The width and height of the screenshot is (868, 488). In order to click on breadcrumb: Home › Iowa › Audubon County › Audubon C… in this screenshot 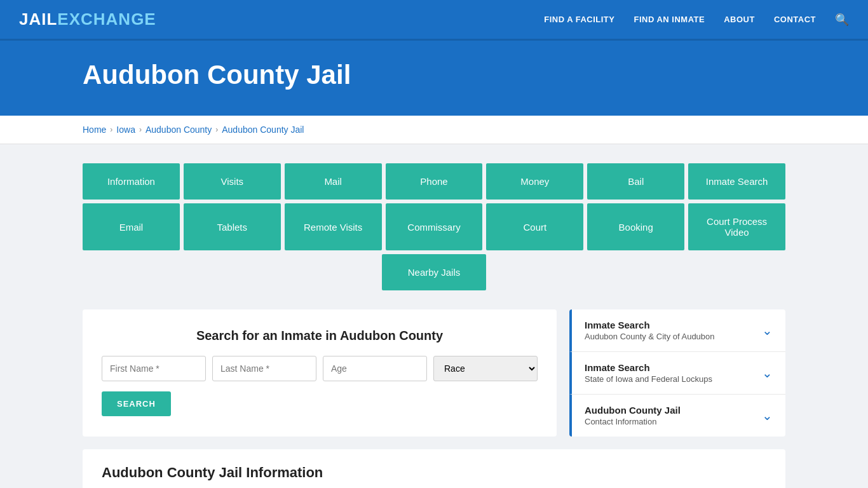, I will do `click(434, 130)`.